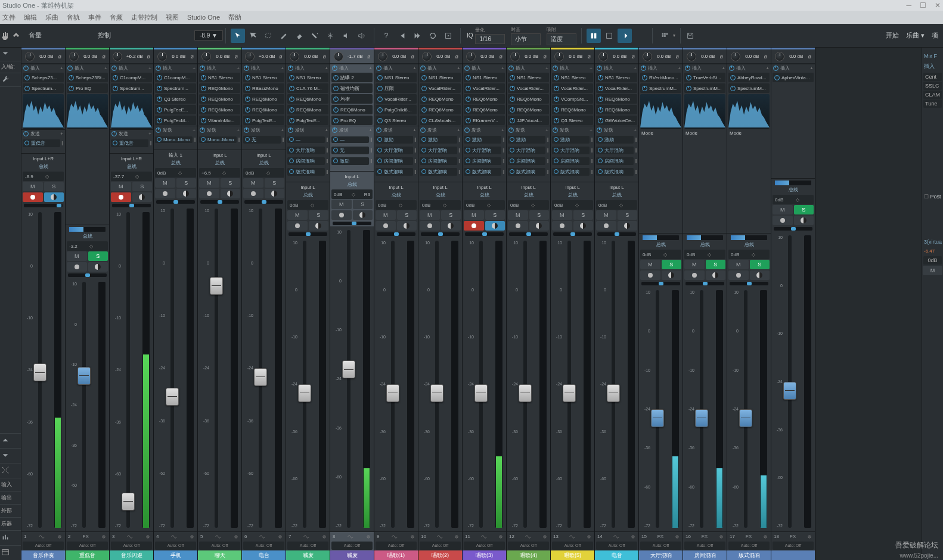 The image size is (943, 560). What do you see at coordinates (346, 36) in the screenshot?
I see `mute-tool-button` at bounding box center [346, 36].